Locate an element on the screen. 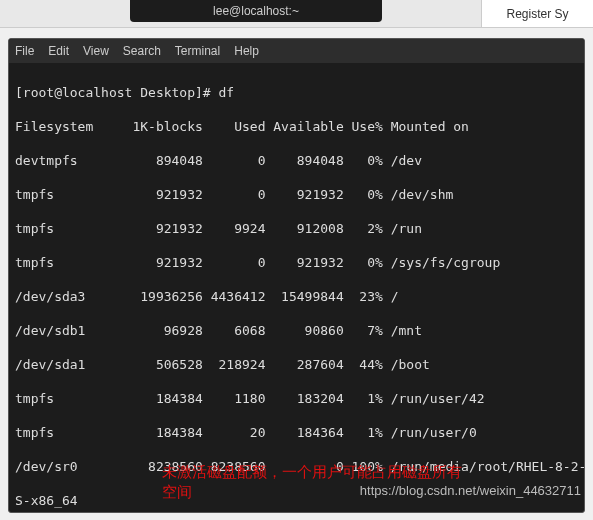 Image resolution: width=593 pixels, height=520 pixels. menu-help: Help is located at coordinates (246, 51).